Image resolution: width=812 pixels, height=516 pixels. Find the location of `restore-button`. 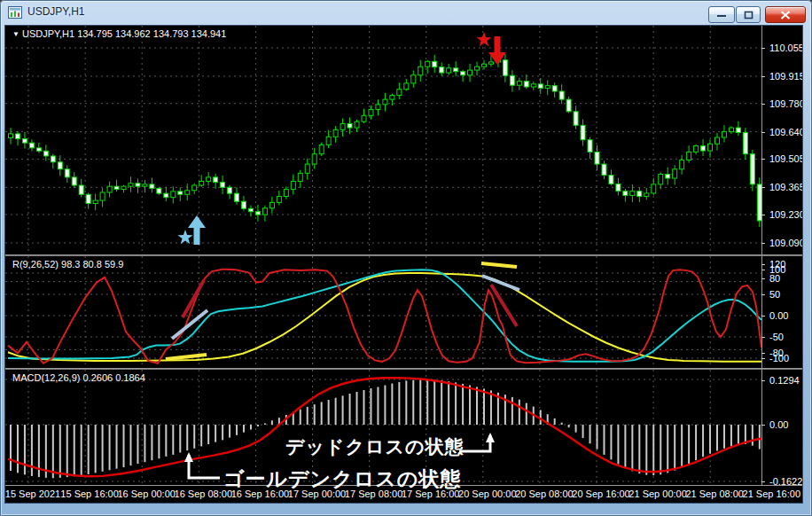

restore-button is located at coordinates (748, 14).